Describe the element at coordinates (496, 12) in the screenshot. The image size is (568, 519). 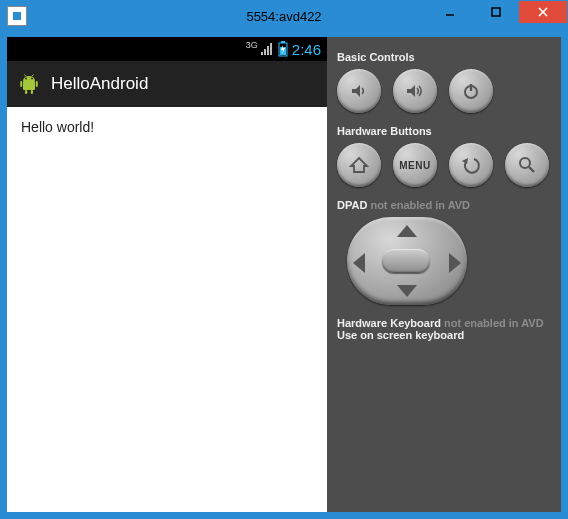
I see `maximize-icon` at that location.